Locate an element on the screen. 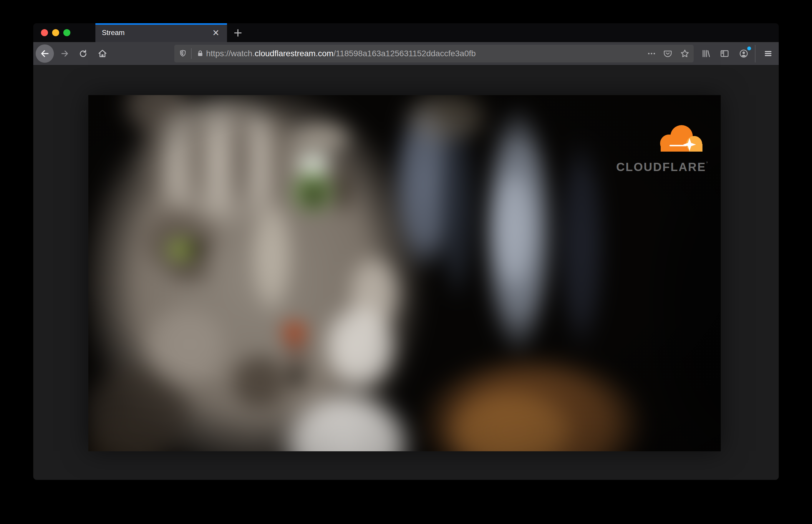 The height and width of the screenshot is (524, 812). url-bar: https://watch.cloudflarestream.com/11859… is located at coordinates (434, 54).